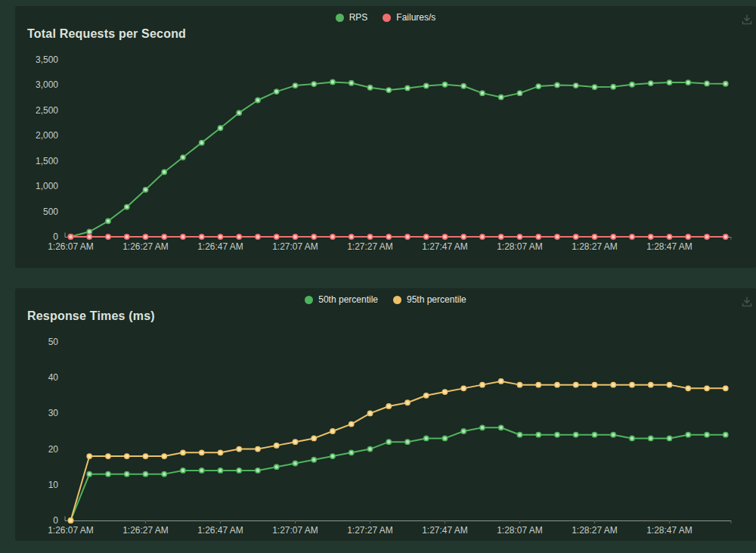  Describe the element at coordinates (398, 300) in the screenshot. I see `p95-legend-marker-icon` at that location.